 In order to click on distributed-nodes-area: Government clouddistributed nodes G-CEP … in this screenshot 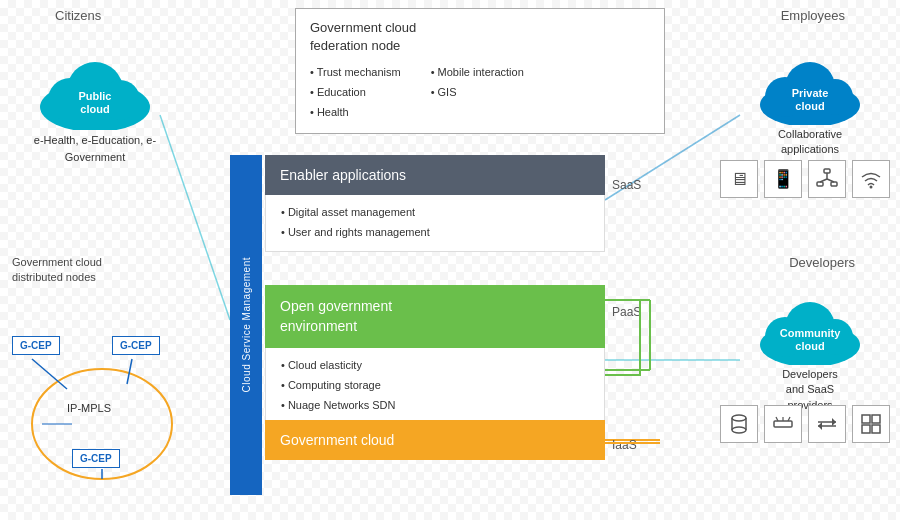, I will do `click(104, 374)`.